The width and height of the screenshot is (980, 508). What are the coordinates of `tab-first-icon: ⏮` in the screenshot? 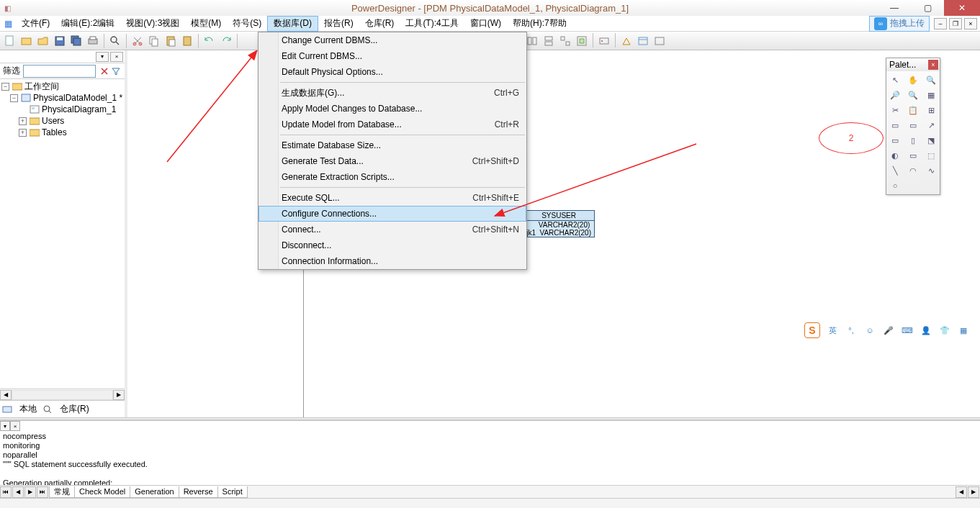 It's located at (6, 492).